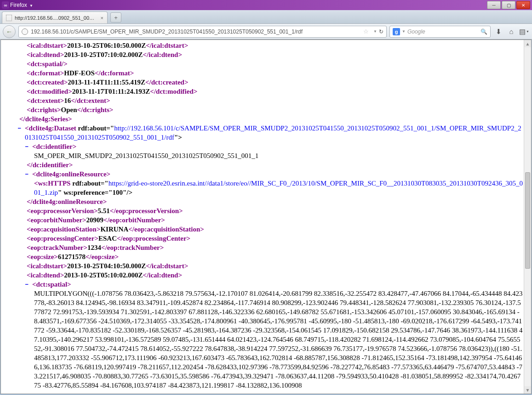 This screenshot has height=395, width=532. I want to click on page-icon, so click(9, 18).